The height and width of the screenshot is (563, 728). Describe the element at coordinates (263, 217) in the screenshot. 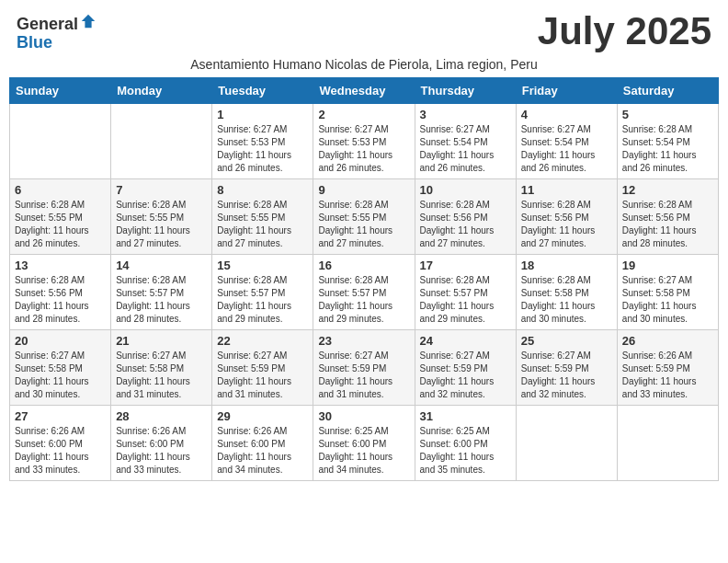

I see `calendar-cell: 8Sunrise: 6:28 AMSunset: 5:55 PMDaylight…` at that location.